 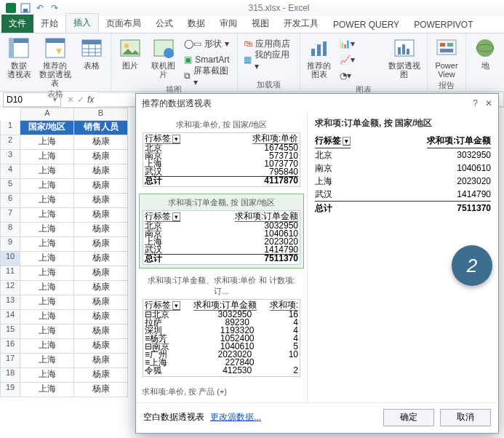 I want to click on row-header: 3, so click(x=10, y=157).